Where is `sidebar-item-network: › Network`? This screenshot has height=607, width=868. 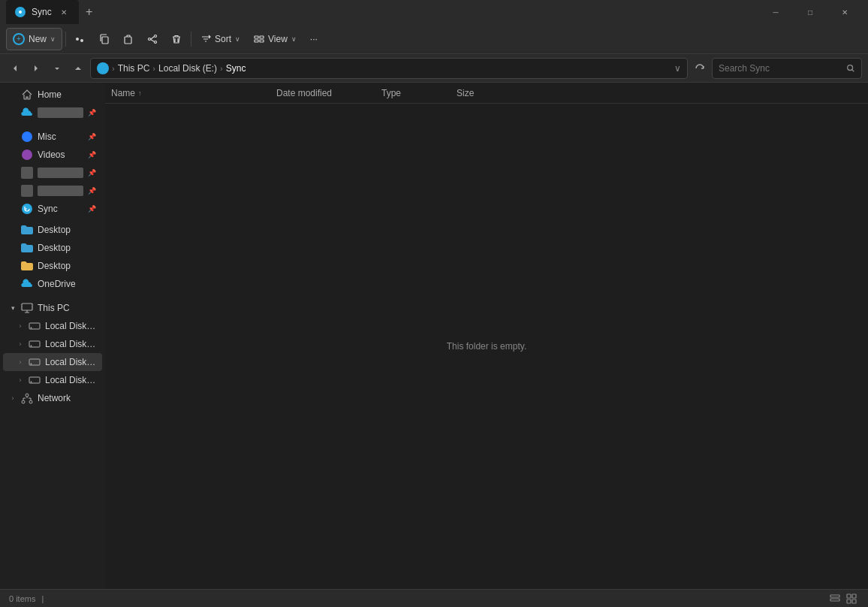 sidebar-item-network: › Network is located at coordinates (53, 398).